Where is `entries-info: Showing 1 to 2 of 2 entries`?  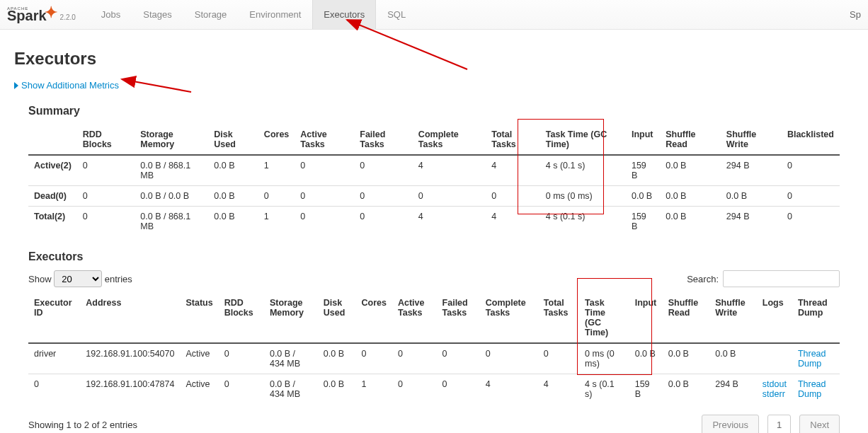 entries-info: Showing 1 to 2 of 2 entries is located at coordinates (83, 425).